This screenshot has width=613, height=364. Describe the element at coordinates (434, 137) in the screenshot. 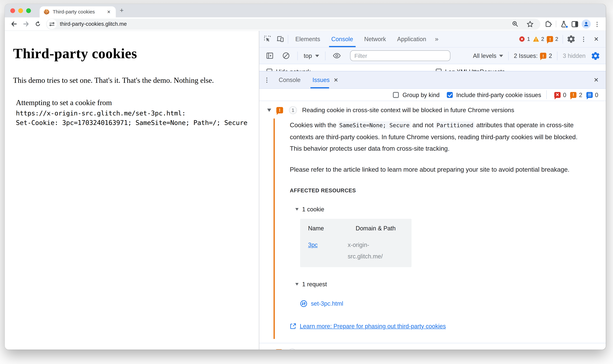

I see `issue-paragraph-1: Cookies with the SameSite=None; Secure a…` at that location.